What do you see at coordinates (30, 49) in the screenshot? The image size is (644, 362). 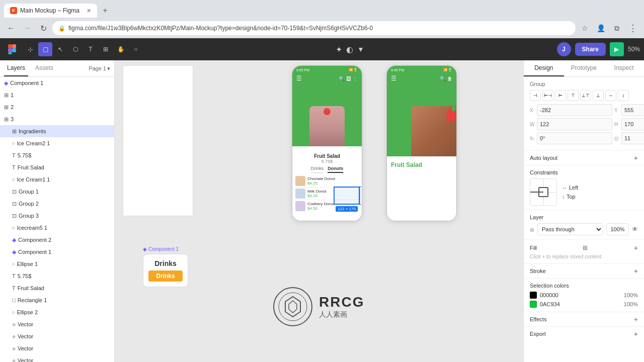 I see `move-tool: ⊹` at bounding box center [30, 49].